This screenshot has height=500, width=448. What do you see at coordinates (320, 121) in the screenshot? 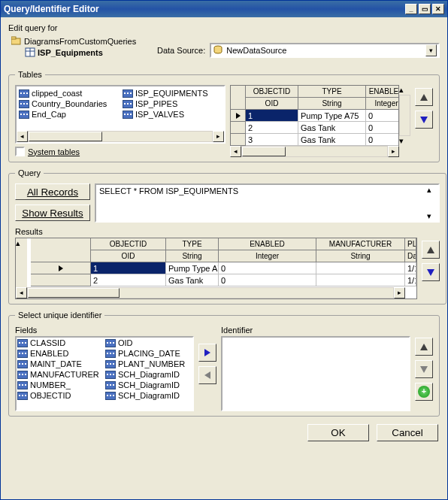
I see `tables-preview-grid: OBJECTID TYPE ENABLED OID String Integer…` at bounding box center [320, 121].